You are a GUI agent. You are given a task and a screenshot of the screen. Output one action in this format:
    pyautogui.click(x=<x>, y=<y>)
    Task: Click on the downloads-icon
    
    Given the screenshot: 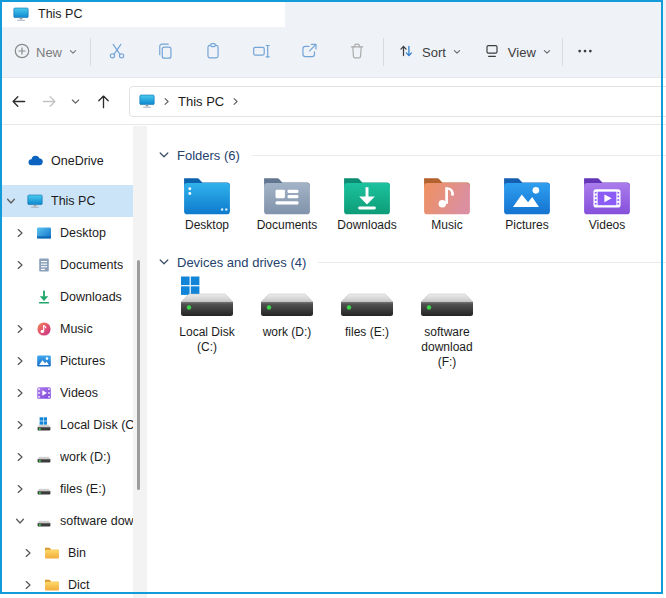 What is the action you would take?
    pyautogui.click(x=44, y=297)
    